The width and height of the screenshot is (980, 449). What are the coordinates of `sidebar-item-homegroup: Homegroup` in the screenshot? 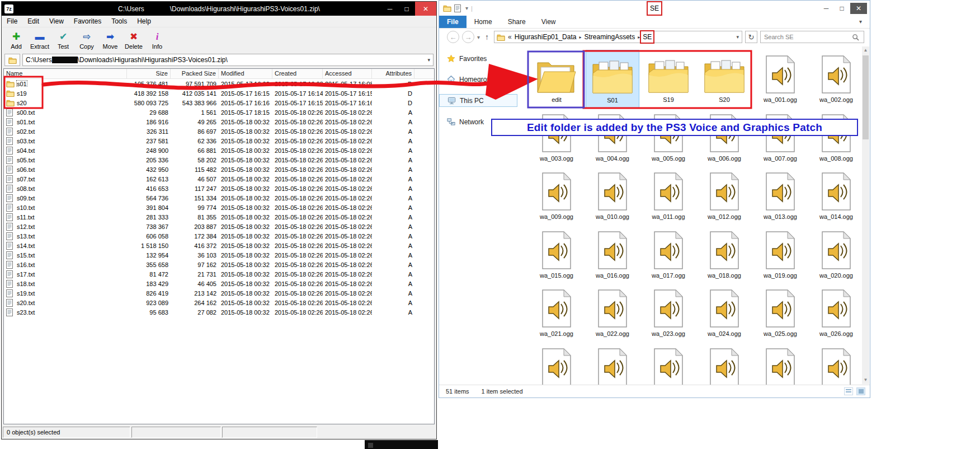 It's located at (478, 79).